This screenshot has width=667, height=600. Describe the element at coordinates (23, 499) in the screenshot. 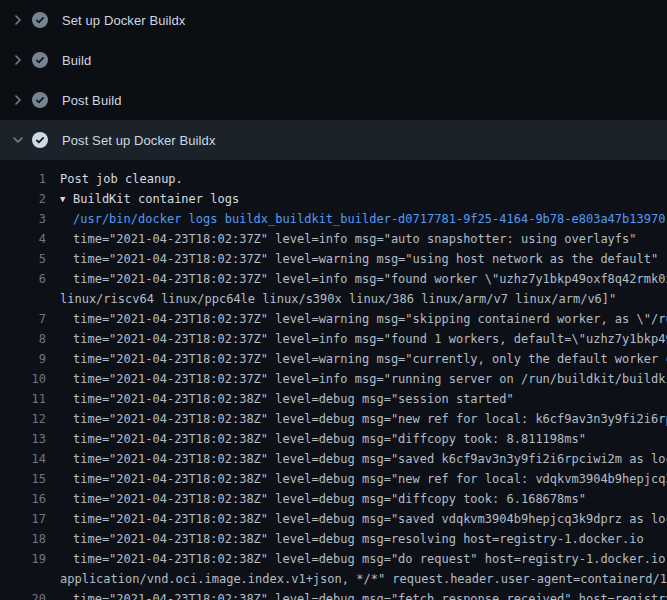

I see `line-number: 16` at that location.